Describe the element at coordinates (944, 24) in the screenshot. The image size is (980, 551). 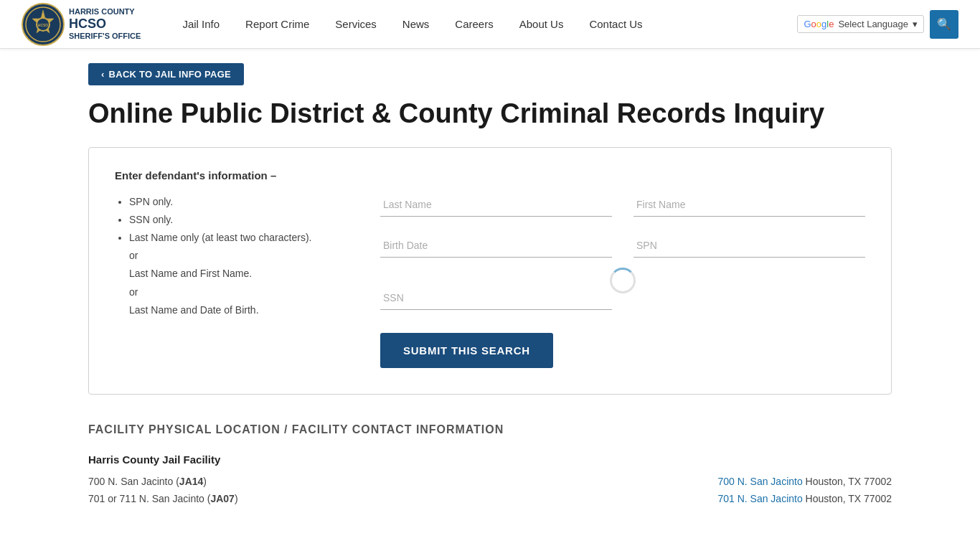
I see `search-button: 🔍` at that location.